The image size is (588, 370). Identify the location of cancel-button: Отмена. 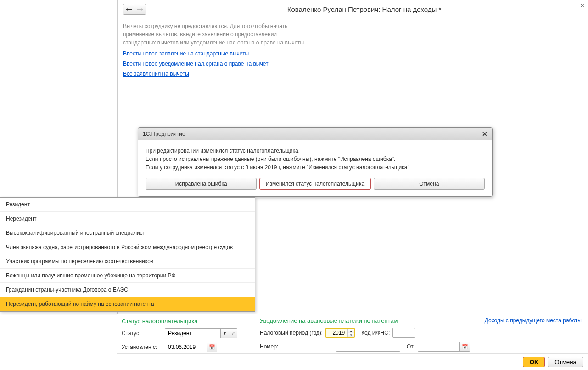
(566, 362).